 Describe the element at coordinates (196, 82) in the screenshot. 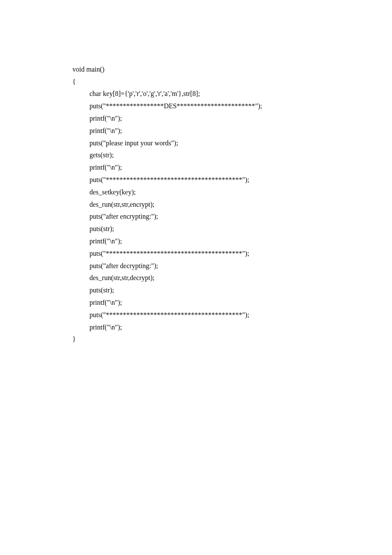

I see `code-line: {` at that location.